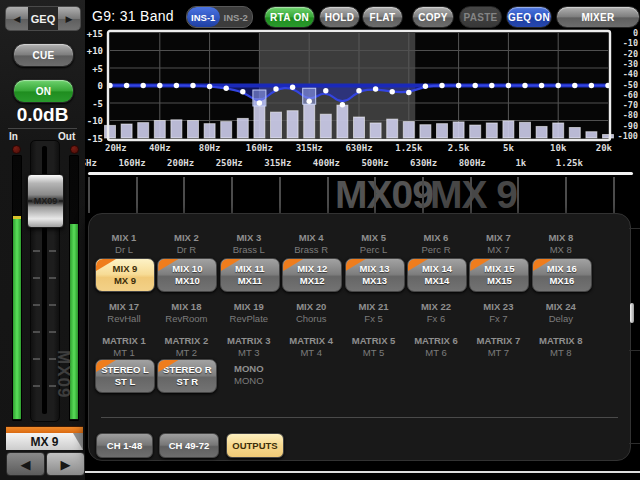 Image resolution: width=640 pixels, height=480 pixels. Describe the element at coordinates (375, 275) in the screenshot. I see `channel-select-mix-13: MIX 13MX13` at that location.